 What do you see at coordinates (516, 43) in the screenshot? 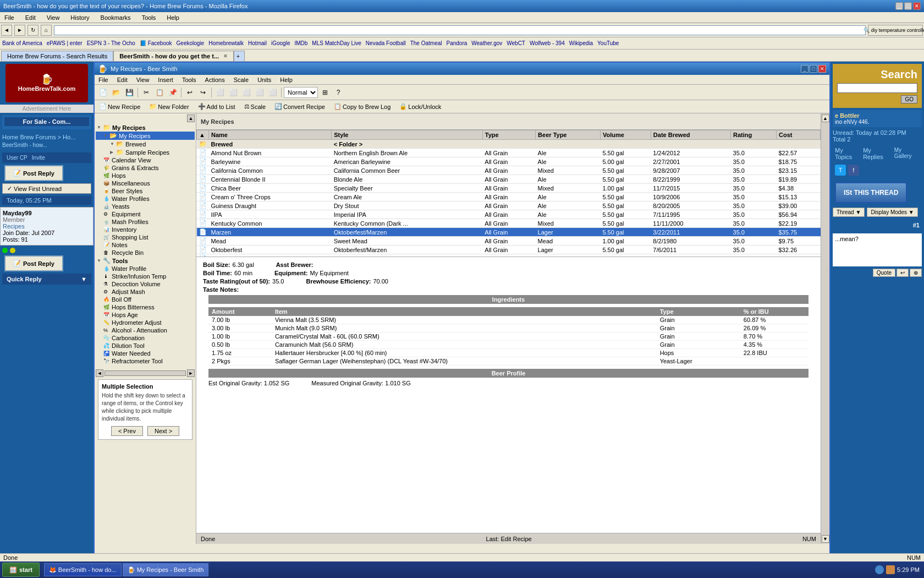
I see `bookmark-webct: WebCT` at bounding box center [516, 43].